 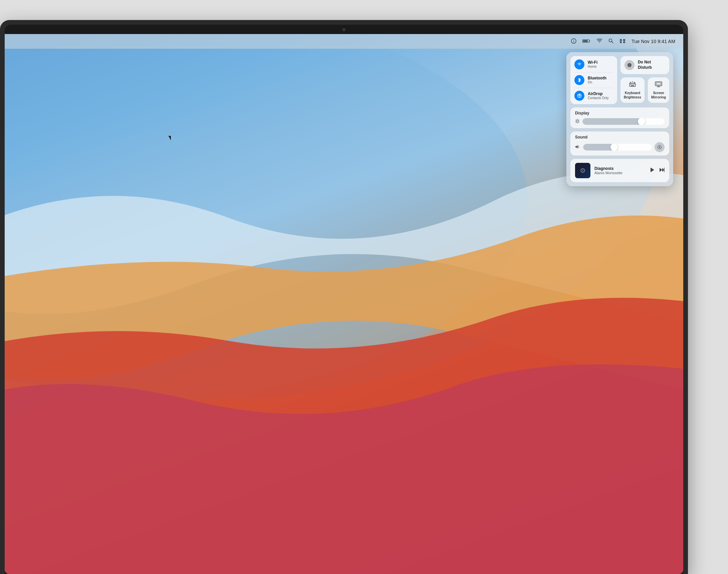 I want to click on airdrop-name: AirDrop, so click(x=598, y=94).